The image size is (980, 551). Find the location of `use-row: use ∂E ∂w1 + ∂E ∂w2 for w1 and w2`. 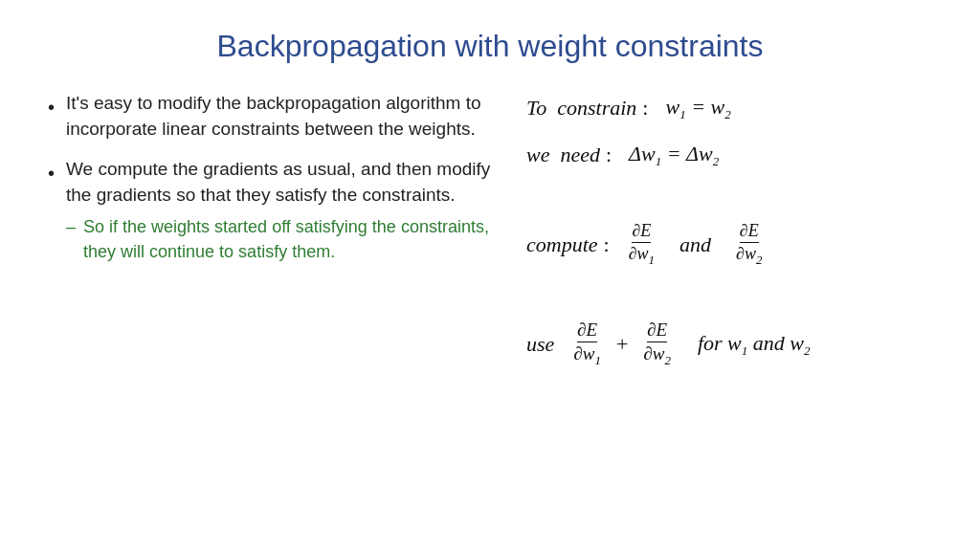

use-row: use ∂E ∂w1 + ∂E ∂w2 for w1 and w2 is located at coordinates (729, 344).